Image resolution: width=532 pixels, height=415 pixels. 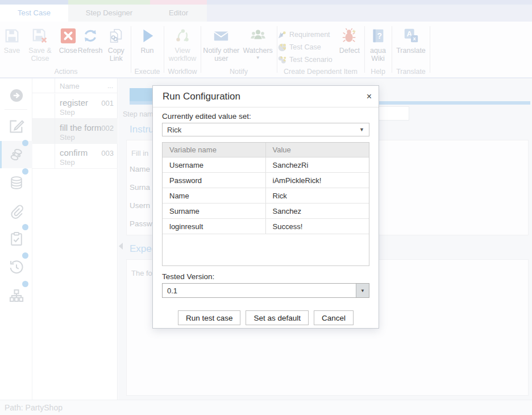 What do you see at coordinates (266, 97) in the screenshot?
I see `dialog-header: Run Configuration ×` at bounding box center [266, 97].